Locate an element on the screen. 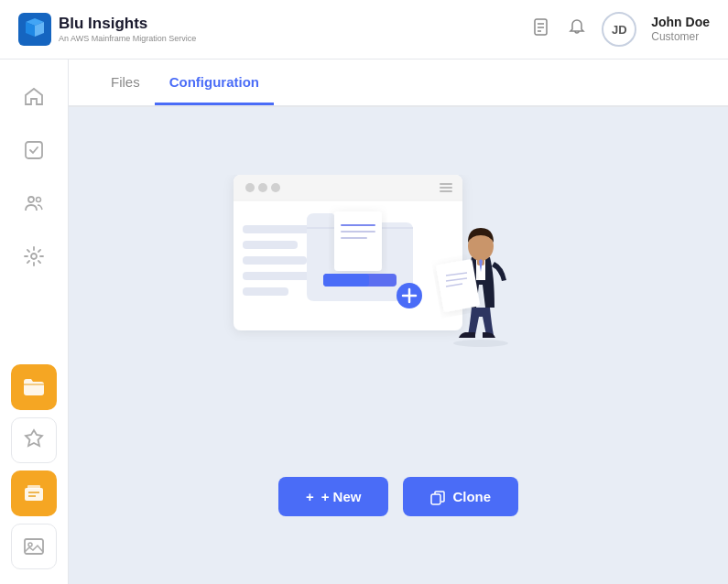 The width and height of the screenshot is (728, 584). user-name: John Doe is located at coordinates (680, 22).